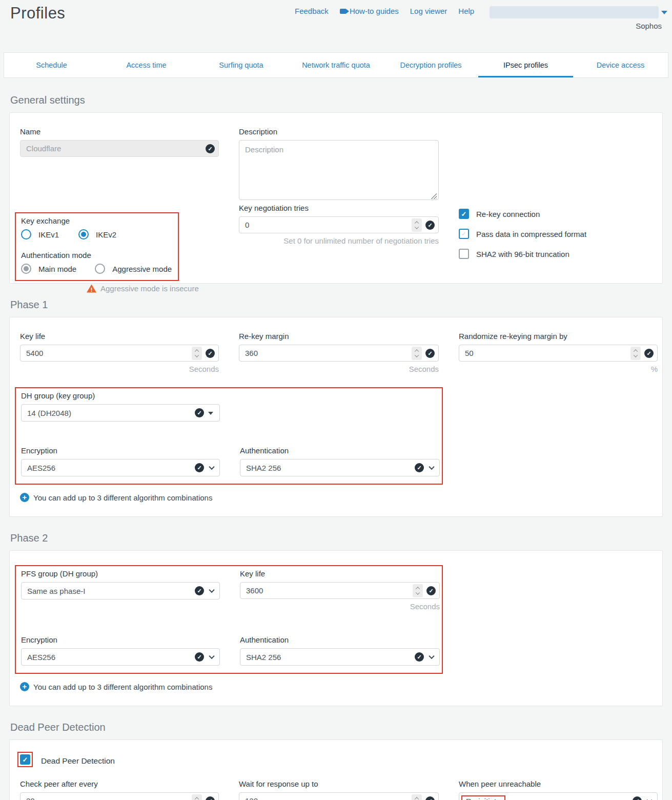 This screenshot has width=672, height=800. Describe the element at coordinates (339, 236) in the screenshot. I see `key-negotiation-group: Key negotiation tries Set 0 for unlimite…` at that location.